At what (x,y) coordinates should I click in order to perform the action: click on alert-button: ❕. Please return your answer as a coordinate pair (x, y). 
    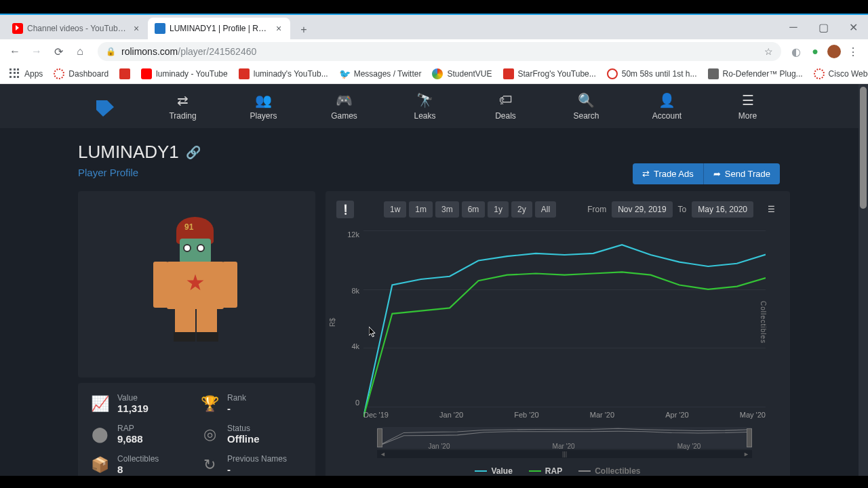
    Looking at the image, I should click on (345, 209).